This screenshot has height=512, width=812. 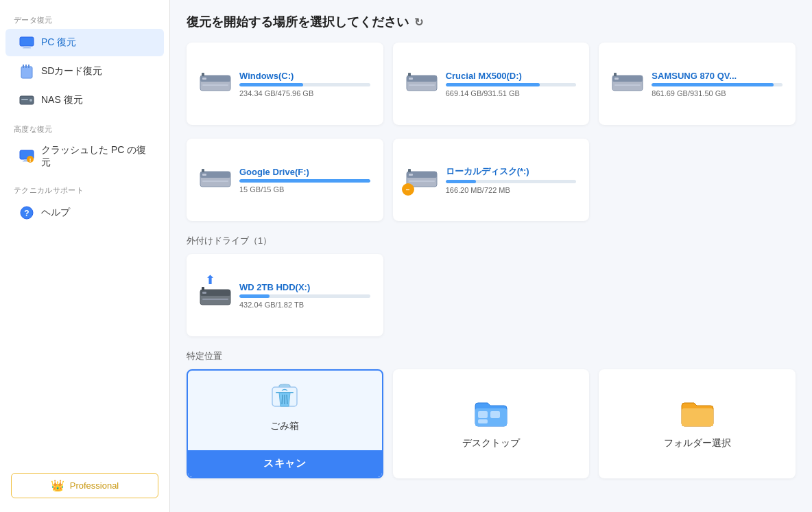 What do you see at coordinates (58, 486) in the screenshot?
I see `crown-icon: 👑` at bounding box center [58, 486].